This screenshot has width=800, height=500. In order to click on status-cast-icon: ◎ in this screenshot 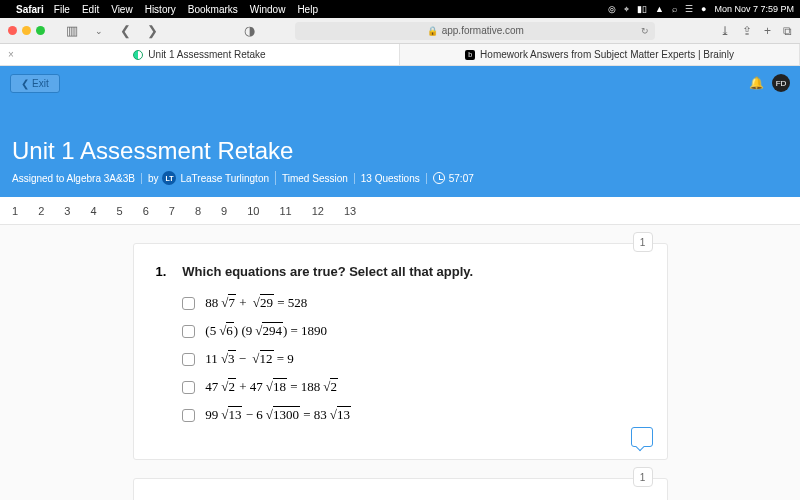, I will do `click(612, 9)`.